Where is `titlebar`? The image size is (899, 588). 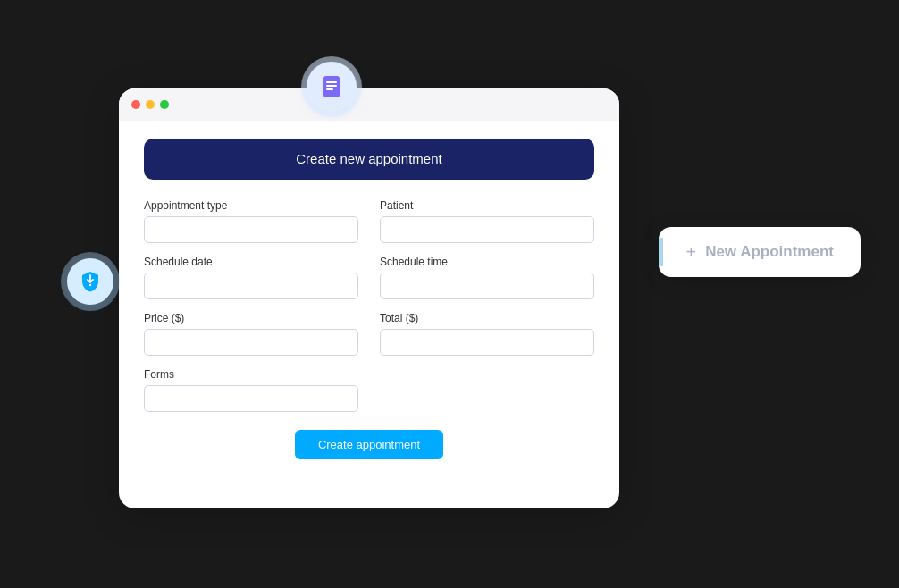
titlebar is located at coordinates (369, 105).